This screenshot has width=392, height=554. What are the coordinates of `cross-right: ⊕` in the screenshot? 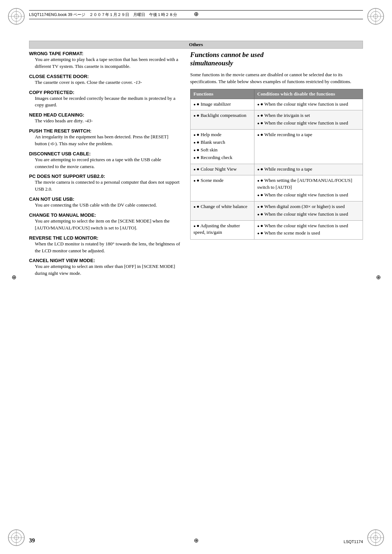 It's located at (378, 277).